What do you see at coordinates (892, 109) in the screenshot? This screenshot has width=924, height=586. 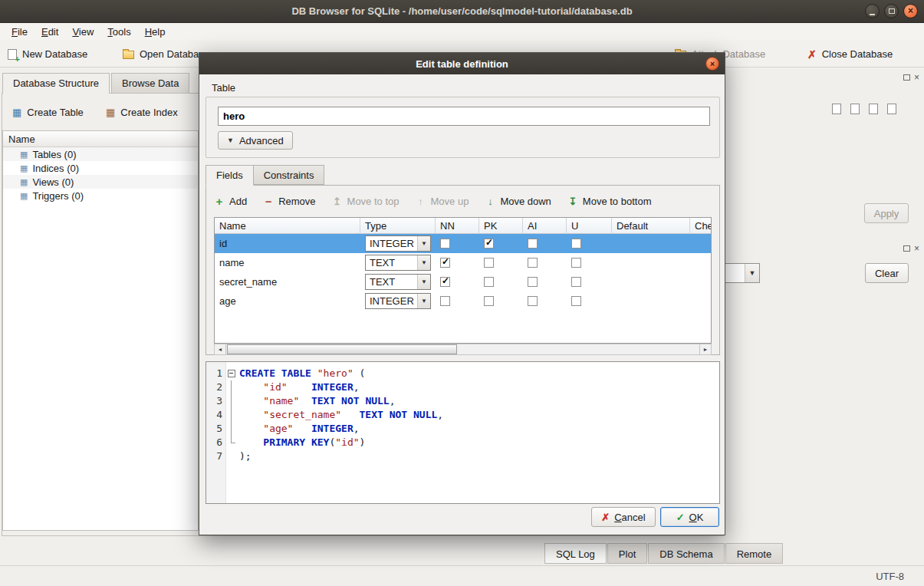 I see `cell-print-button` at bounding box center [892, 109].